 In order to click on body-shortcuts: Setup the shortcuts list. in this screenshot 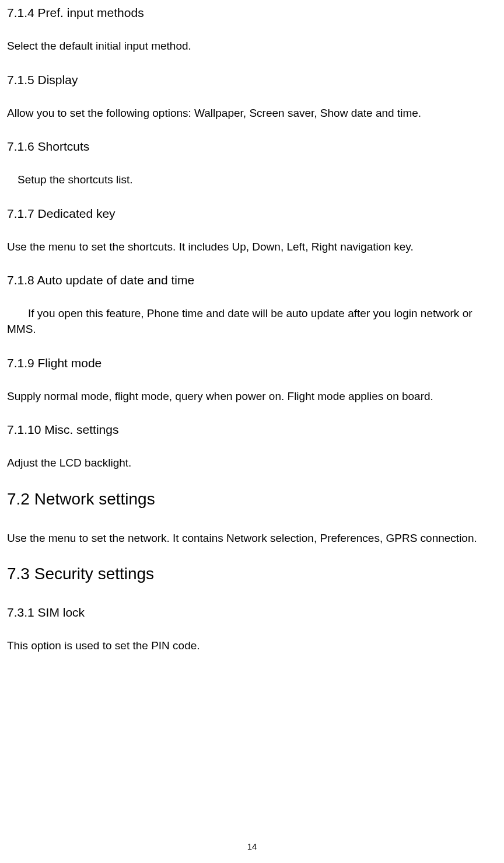, I will do `click(252, 180)`.